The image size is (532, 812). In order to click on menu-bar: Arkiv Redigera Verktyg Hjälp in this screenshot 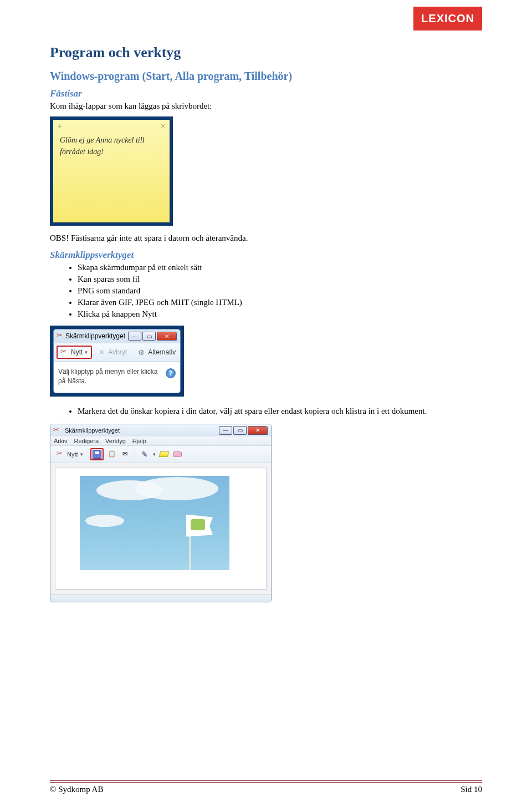, I will do `click(161, 441)`.